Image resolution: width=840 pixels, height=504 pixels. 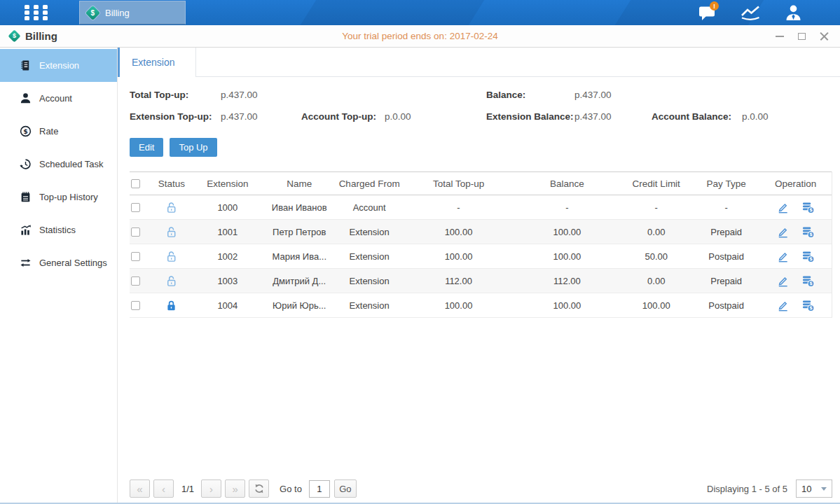 What do you see at coordinates (370, 207) in the screenshot?
I see `charged-from-cell: Account` at bounding box center [370, 207].